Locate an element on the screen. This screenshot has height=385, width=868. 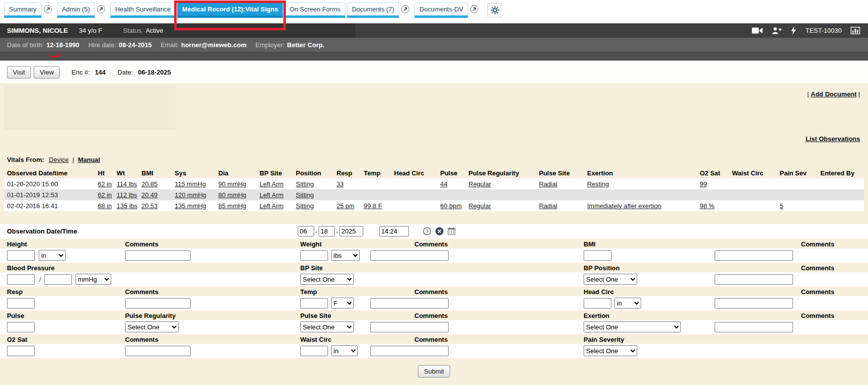
vital-value-link: 115 mmHg is located at coordinates (191, 184).